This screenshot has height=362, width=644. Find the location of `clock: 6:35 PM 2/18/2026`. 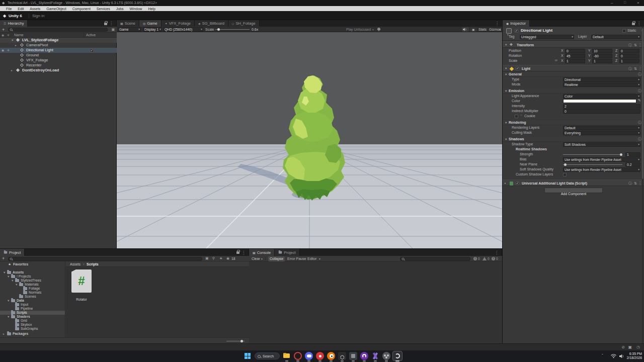

clock: 6:35 PM 2/18/2026 is located at coordinates (634, 356).